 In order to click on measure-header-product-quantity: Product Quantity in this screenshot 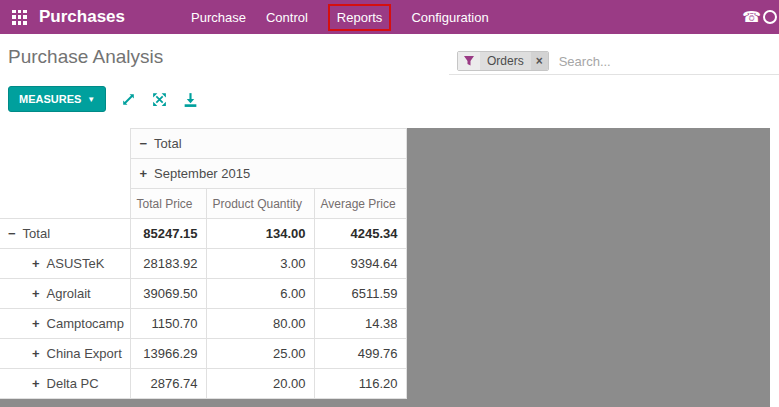, I will do `click(260, 204)`.